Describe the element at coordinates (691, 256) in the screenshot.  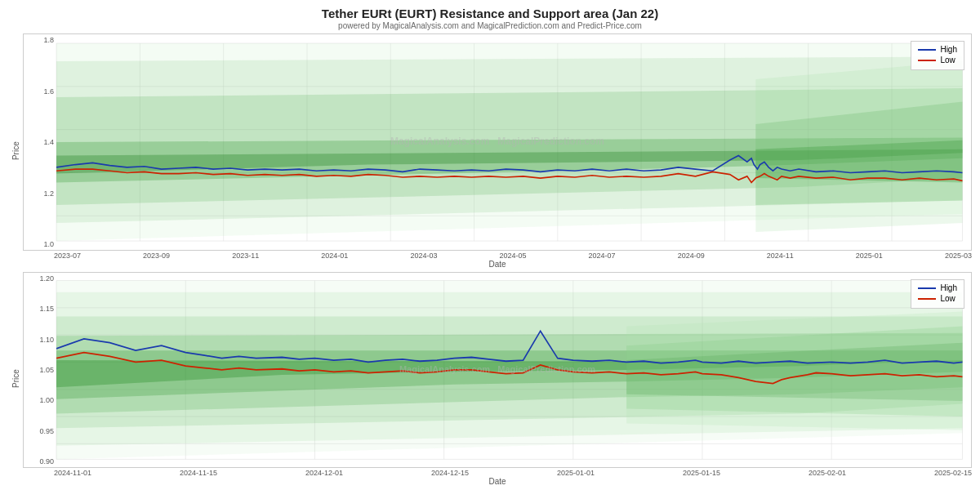
I see `x-label-8: 2024-09` at that location.